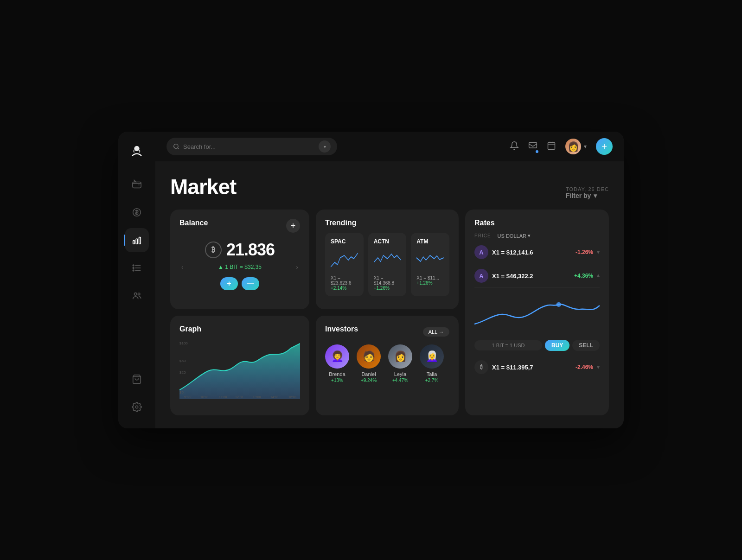 This screenshot has width=742, height=560. Describe the element at coordinates (557, 345) in the screenshot. I see `buy-button: BUY` at that location.